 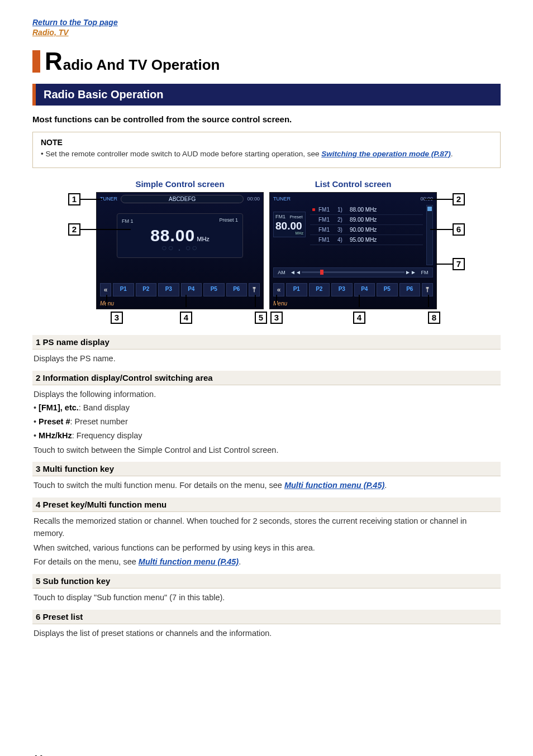 What do you see at coordinates (353, 199) in the screenshot?
I see `list-topbar: TUNER ABCDEFG 00:00` at bounding box center [353, 199].